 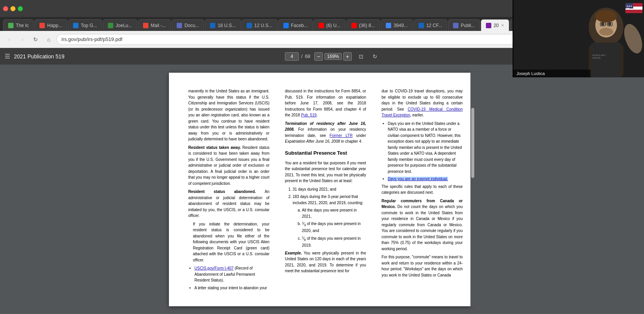 I want to click on fit-page-button: ⊡, so click(x=361, y=56).